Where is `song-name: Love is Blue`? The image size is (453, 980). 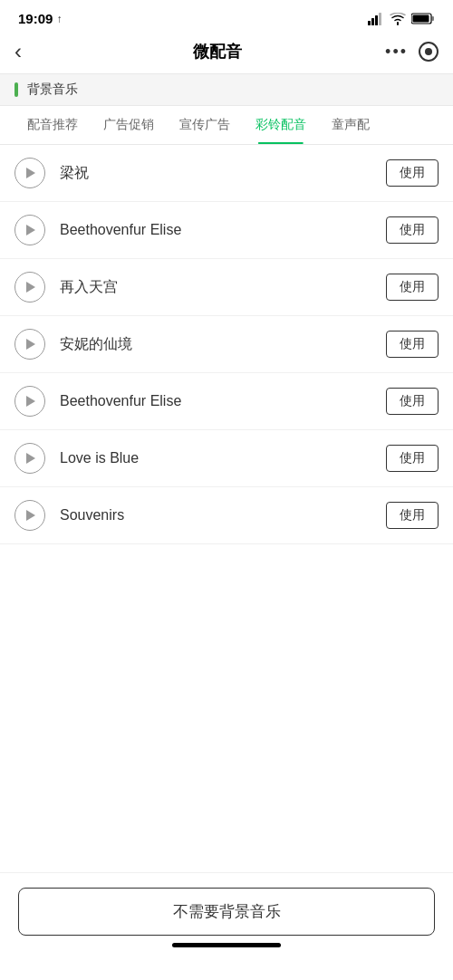
song-name: Love is Blue is located at coordinates (223, 458).